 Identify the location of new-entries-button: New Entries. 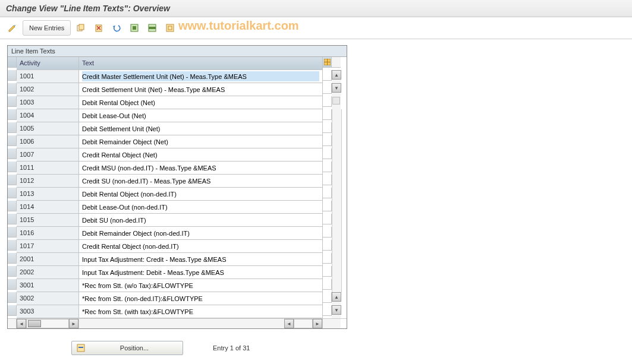
(46, 28).